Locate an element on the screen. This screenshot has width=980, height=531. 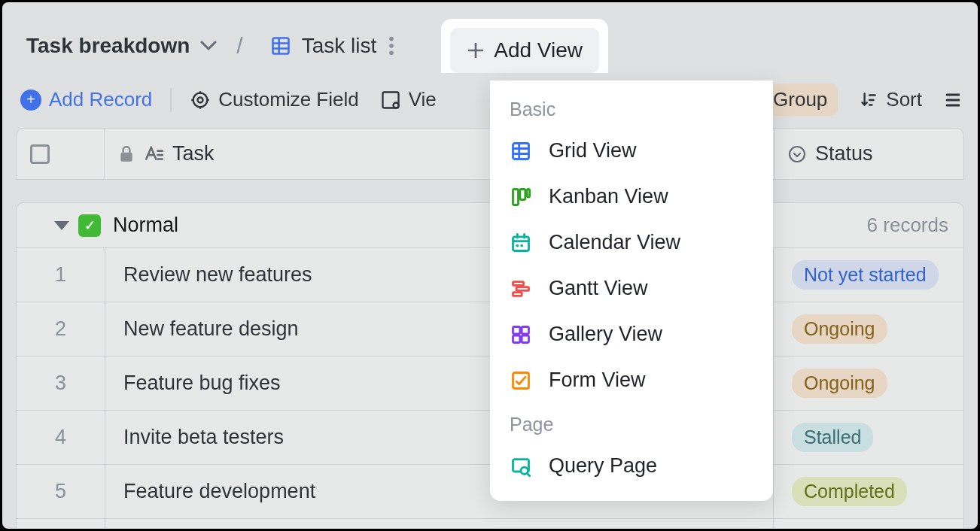
group-button: Group is located at coordinates (800, 99).